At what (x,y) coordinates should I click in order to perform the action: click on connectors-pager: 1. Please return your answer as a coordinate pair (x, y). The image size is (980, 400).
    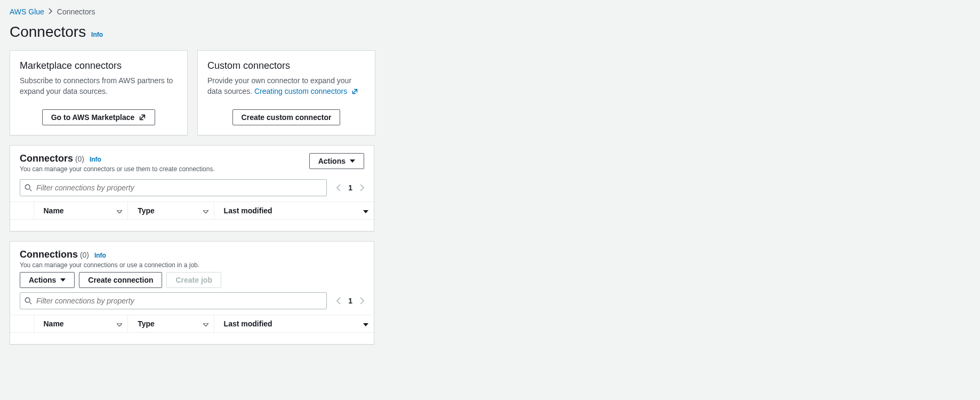
    Looking at the image, I should click on (350, 188).